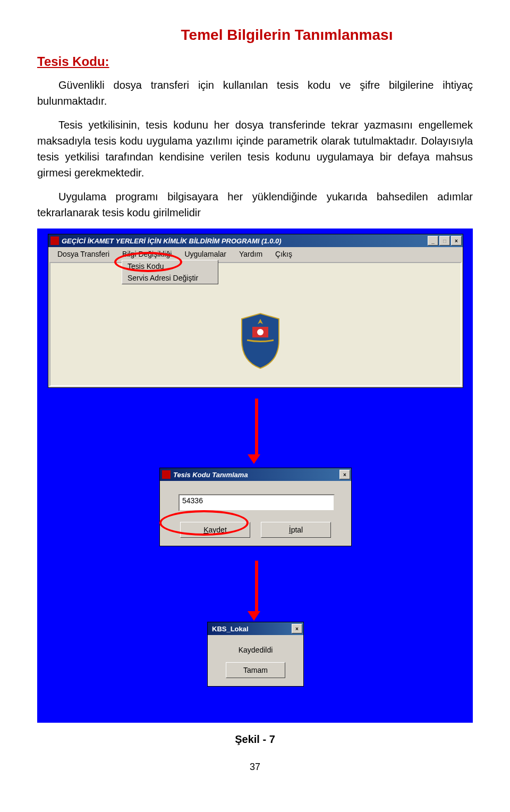 This screenshot has height=812, width=510. Describe the element at coordinates (433, 241) in the screenshot. I see `minimize-button: _` at that location.